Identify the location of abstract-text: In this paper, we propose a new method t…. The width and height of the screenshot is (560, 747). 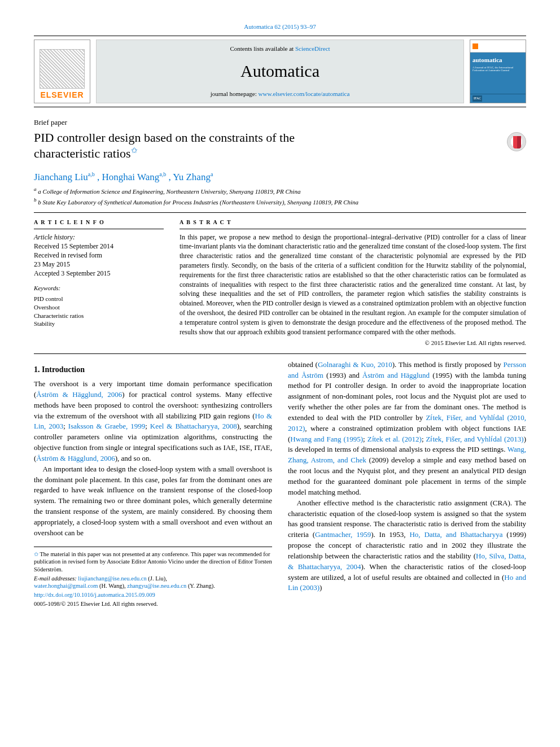
(353, 285).